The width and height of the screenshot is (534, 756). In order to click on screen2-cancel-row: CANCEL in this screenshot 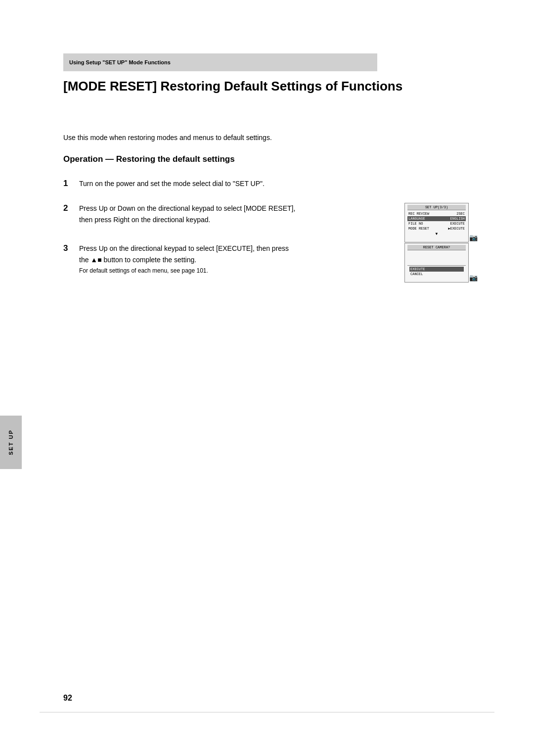, I will do `click(437, 274)`.